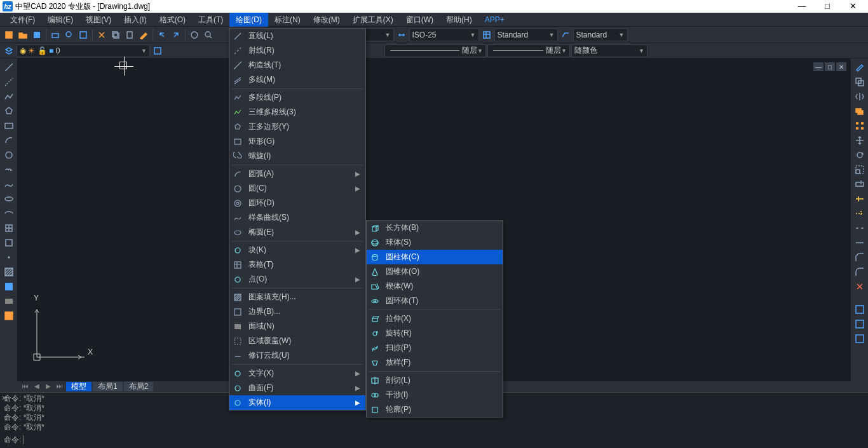 This screenshot has height=448, width=868. I want to click on layer-combo: ◉ ☀ 🔓 ■ 0▼, so click(83, 51).